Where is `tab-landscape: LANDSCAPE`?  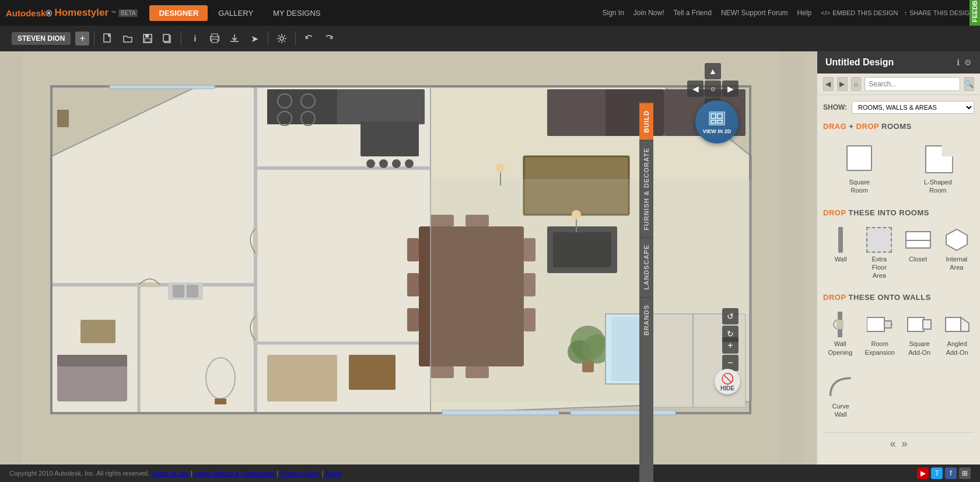 tab-landscape: LANDSCAPE is located at coordinates (646, 267).